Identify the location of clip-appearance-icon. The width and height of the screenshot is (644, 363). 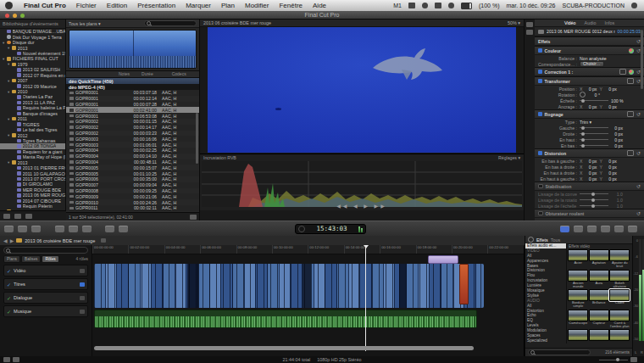
(634, 360).